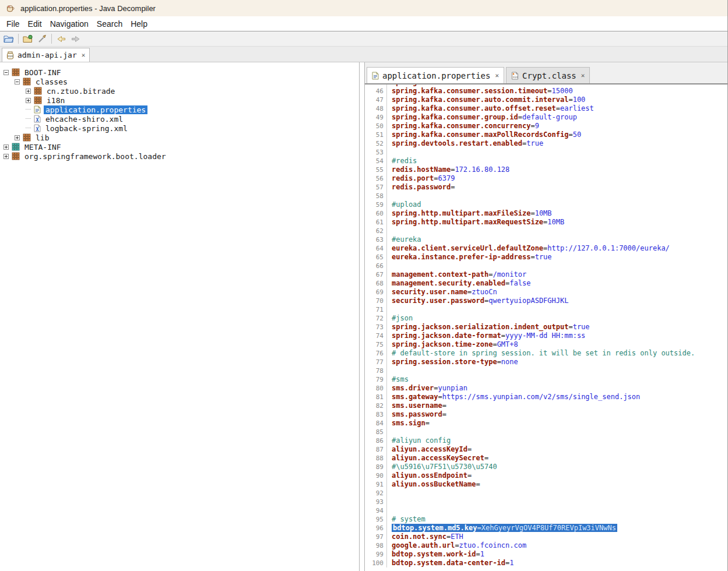 This screenshot has width=728, height=571. Describe the element at coordinates (461, 257) in the screenshot. I see `property-key: eureka.instance.prefer-ip-address` at that location.